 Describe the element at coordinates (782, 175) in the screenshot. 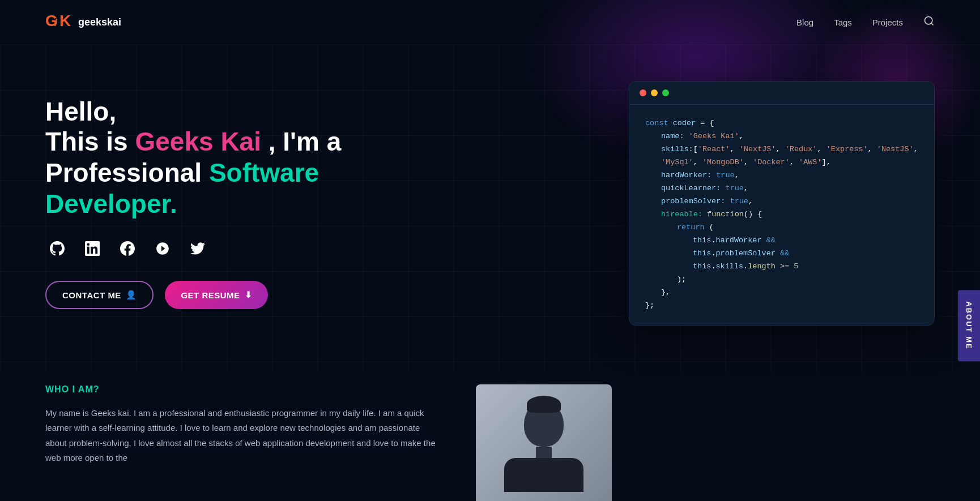

I see `code-line-5: hardWorker: true,` at that location.